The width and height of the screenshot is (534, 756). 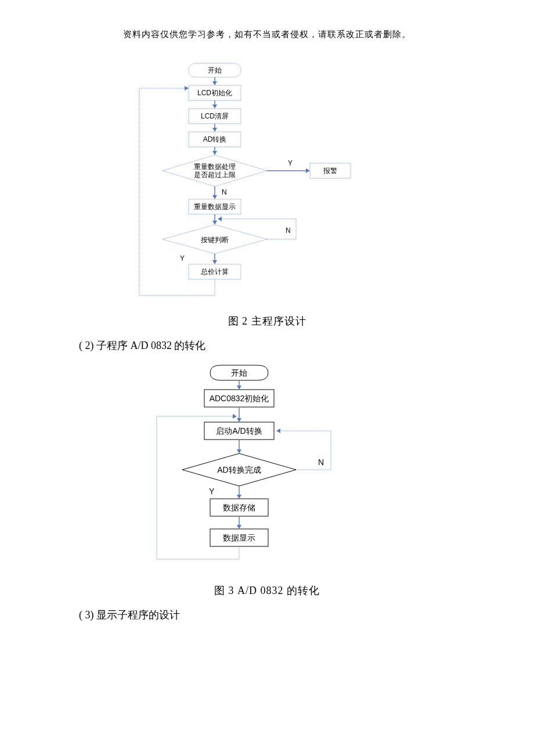 What do you see at coordinates (306, 345) in the screenshot?
I see `section-2-heading: ( 2) 子程序 A/D 0832 的转化` at bounding box center [306, 345].